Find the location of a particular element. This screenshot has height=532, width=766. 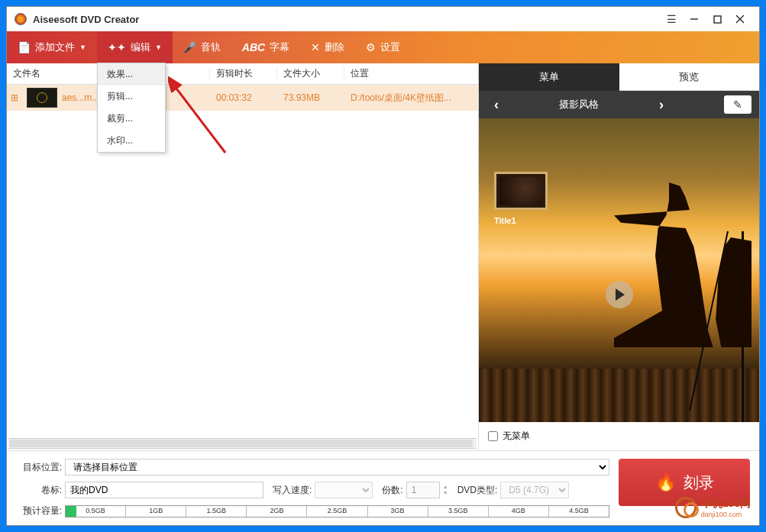

microphone-icon: 🎤 is located at coordinates (189, 47).